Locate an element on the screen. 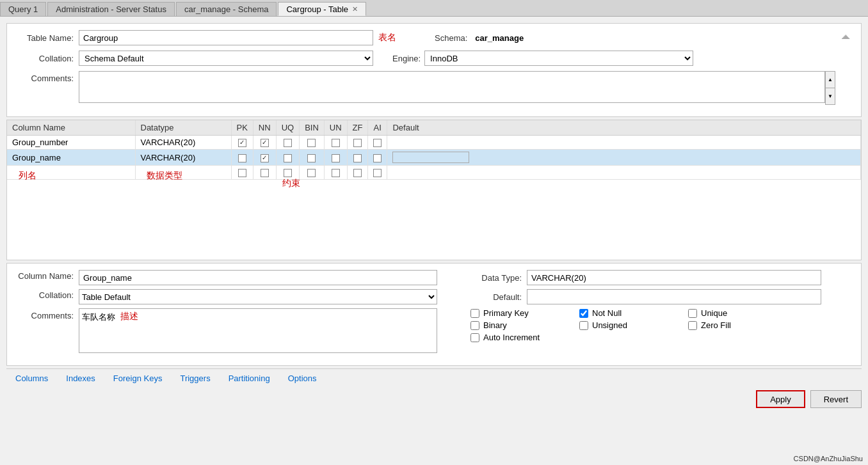  pk-label: Primary Key is located at coordinates (506, 313).